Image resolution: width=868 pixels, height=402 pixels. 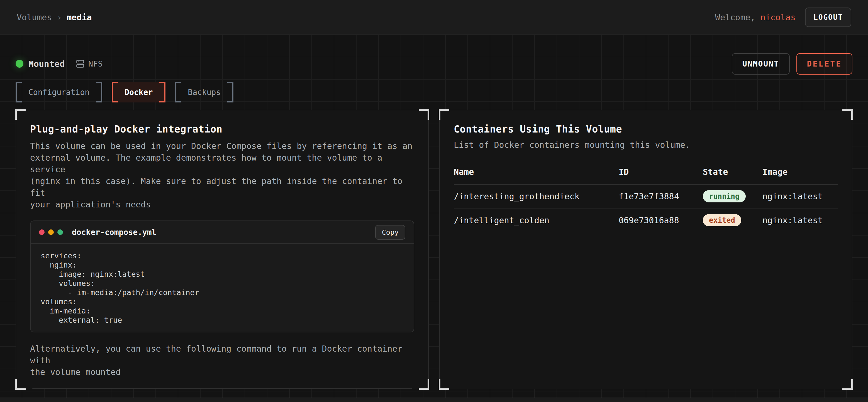 I want to click on table-row: /interesting_grothendieck f1e73e7f3884 r…, so click(x=646, y=197).